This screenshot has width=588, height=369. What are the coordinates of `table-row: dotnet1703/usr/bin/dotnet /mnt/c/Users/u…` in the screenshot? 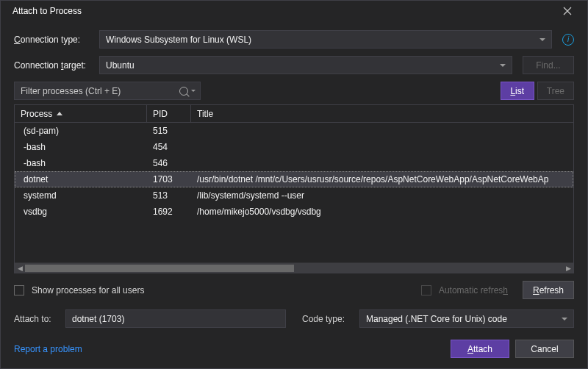 It's located at (294, 179).